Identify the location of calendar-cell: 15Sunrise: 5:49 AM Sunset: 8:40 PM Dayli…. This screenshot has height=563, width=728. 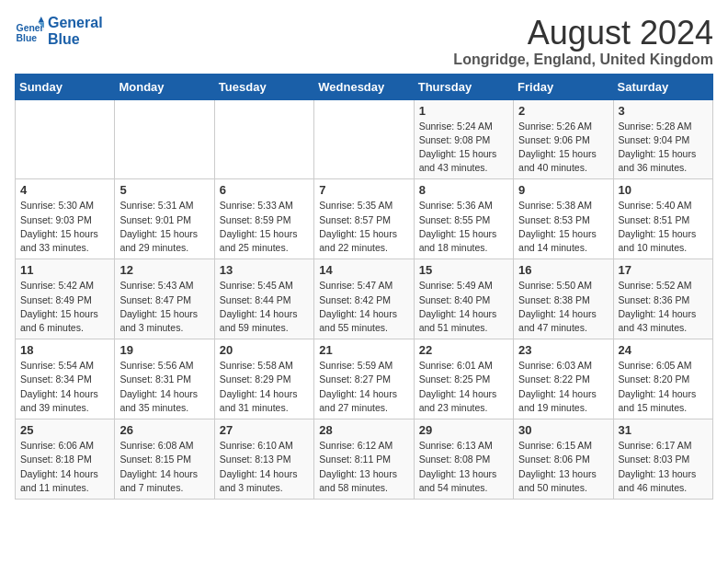
(463, 300).